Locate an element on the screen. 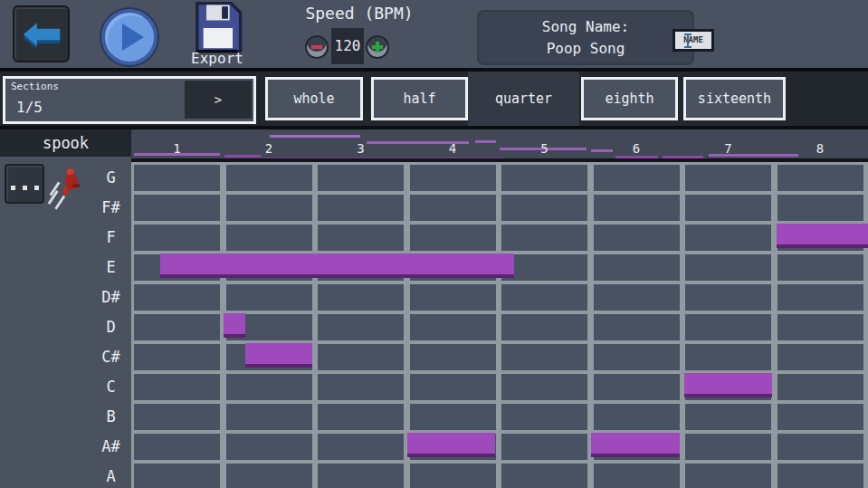 Image resolution: width=868 pixels, height=488 pixels. play-button is located at coordinates (129, 37).